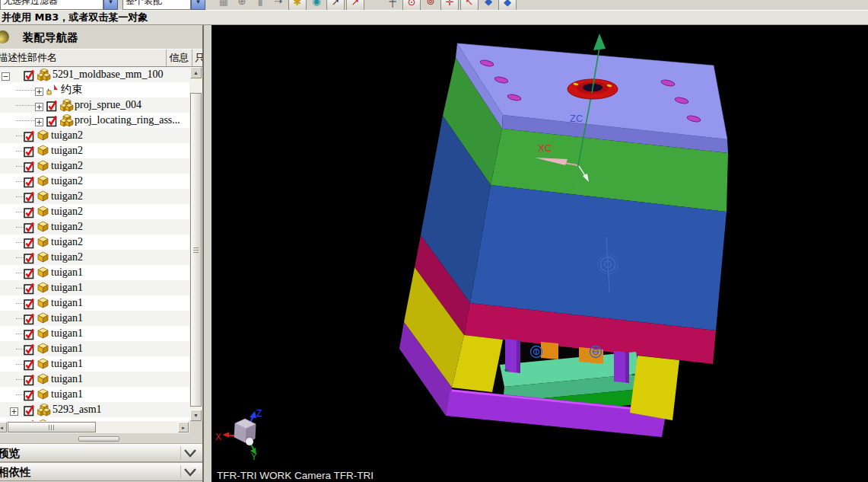 The image size is (868, 482). I want to click on tree-row: proj_sprue_004, so click(94, 105).